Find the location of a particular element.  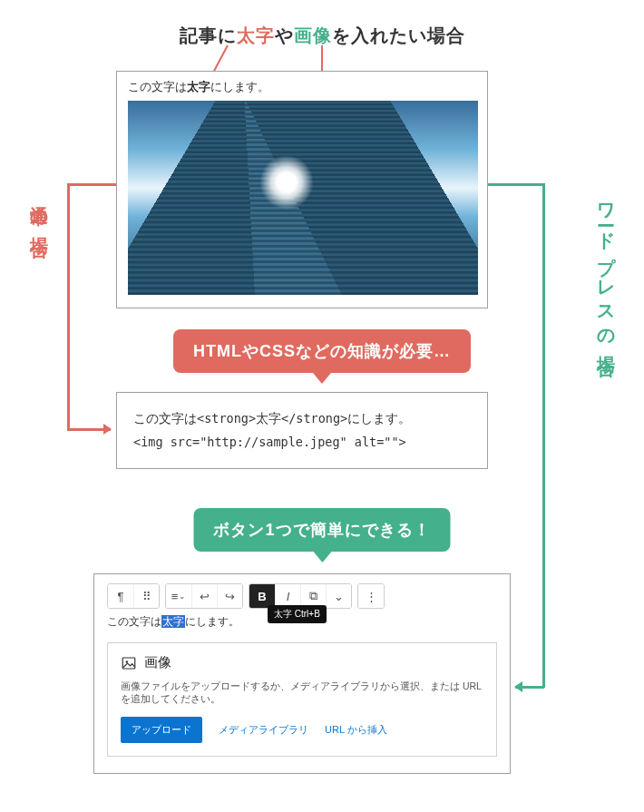

diagram-title: 記事に太字や画像を入れたい場合 is located at coordinates (322, 36).